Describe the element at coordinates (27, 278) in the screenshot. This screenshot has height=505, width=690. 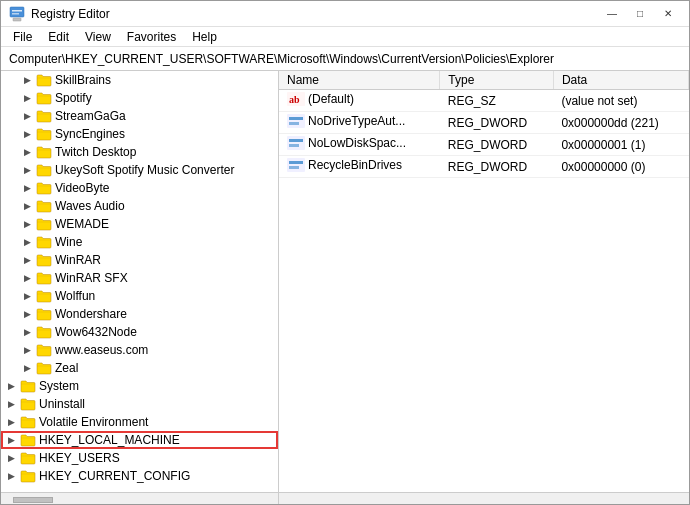
I see `expand-arrow-winrarsfx` at that location.